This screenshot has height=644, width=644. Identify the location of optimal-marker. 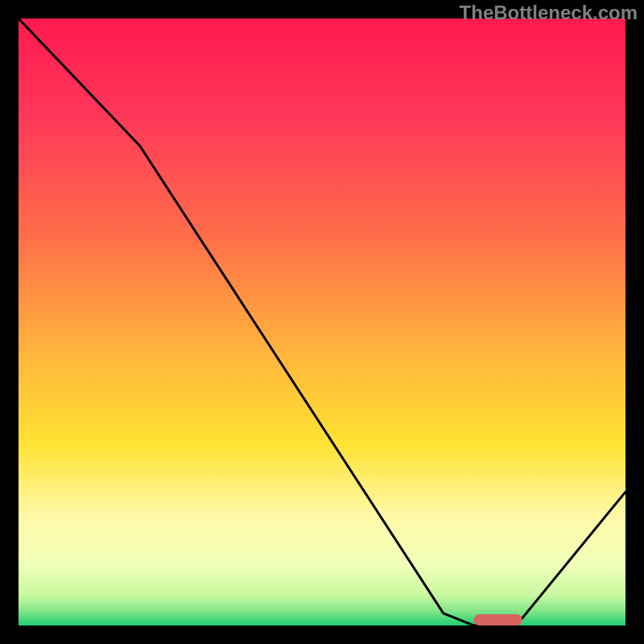
(498, 620).